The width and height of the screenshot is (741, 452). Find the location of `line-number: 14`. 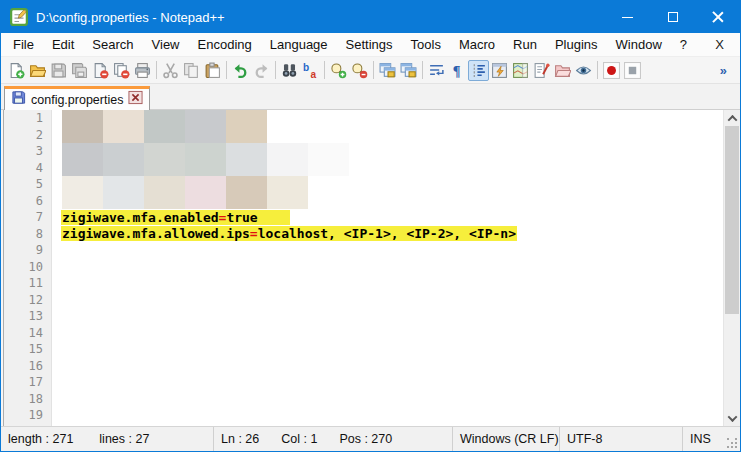

line-number: 14 is located at coordinates (28, 333).